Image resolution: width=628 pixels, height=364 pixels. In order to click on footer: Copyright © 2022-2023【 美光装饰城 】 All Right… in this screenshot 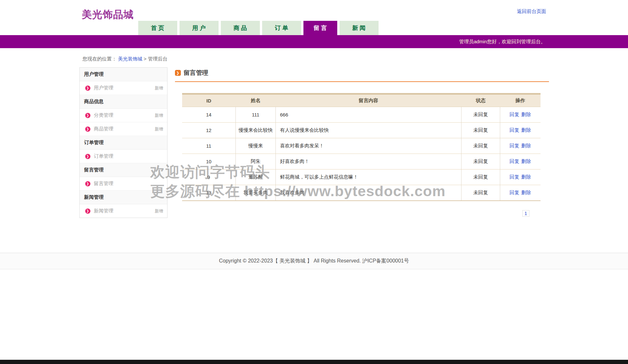, I will do `click(314, 261)`.